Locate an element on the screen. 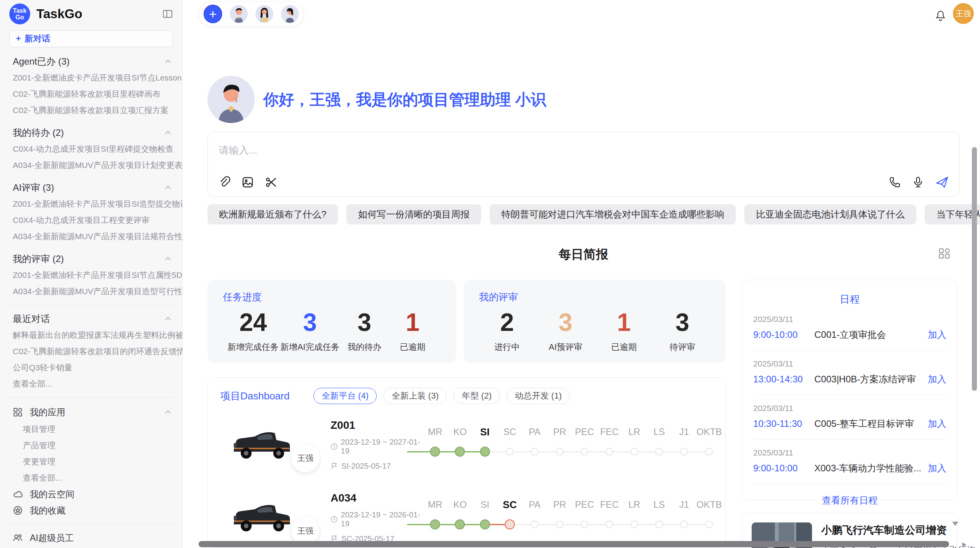  section-ai-review: AI评审 (3) is located at coordinates (91, 188).